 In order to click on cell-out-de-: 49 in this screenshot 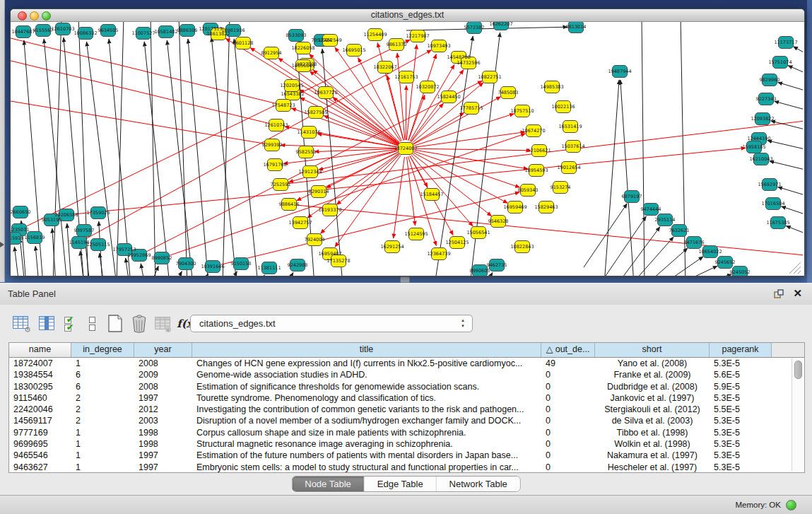, I will do `click(568, 363)`.